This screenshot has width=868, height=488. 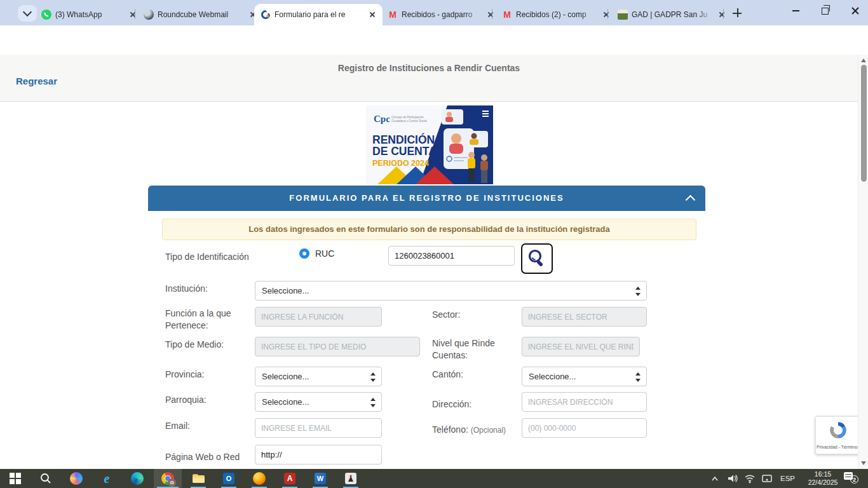 What do you see at coordinates (194, 344) in the screenshot?
I see `tipo-medio-label: Tipo de Medio:` at bounding box center [194, 344].